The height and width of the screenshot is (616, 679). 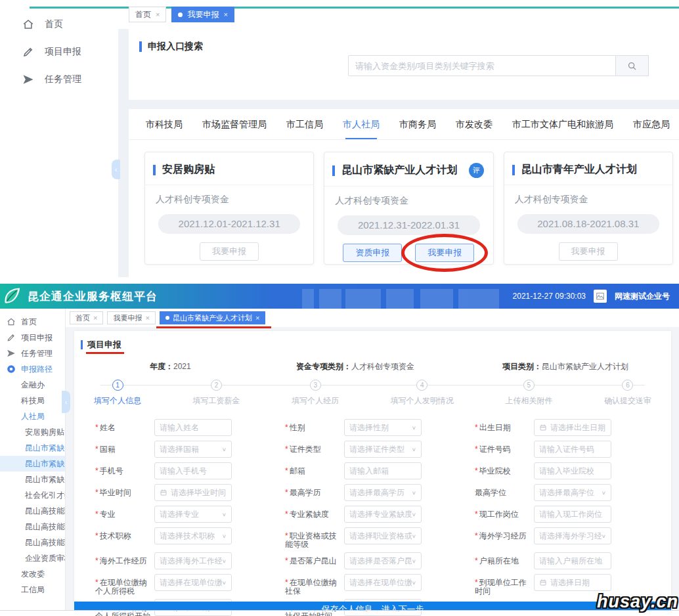 What do you see at coordinates (29, 322) in the screenshot?
I see `sidebar-item-label: 首页` at bounding box center [29, 322].